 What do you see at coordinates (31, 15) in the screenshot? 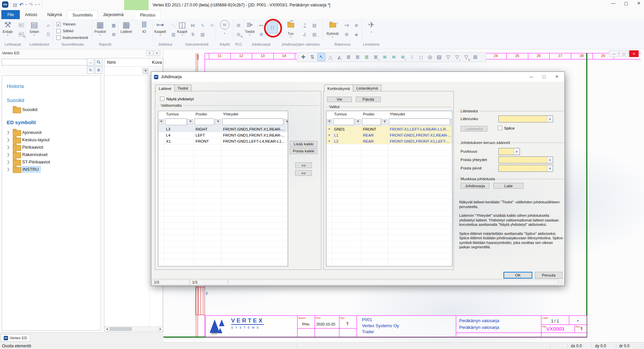
I see `ribbon-tab-arkisto: Arkisto` at bounding box center [31, 15].